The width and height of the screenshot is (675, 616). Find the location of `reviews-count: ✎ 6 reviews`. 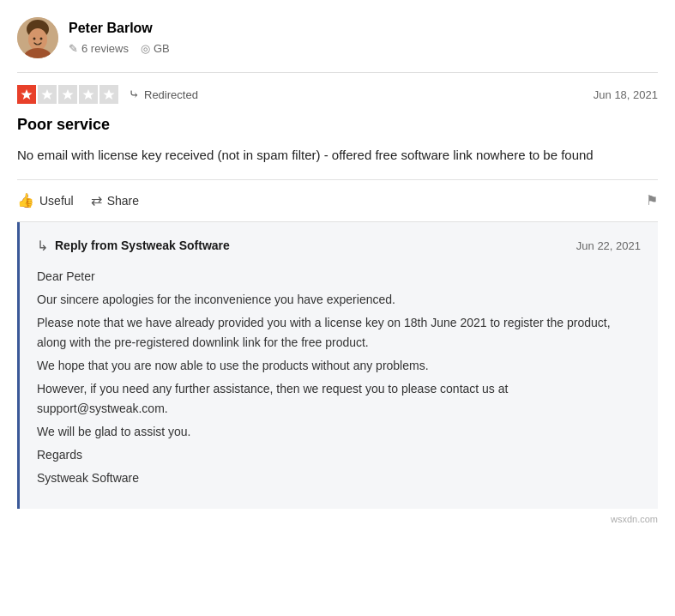

reviews-count: ✎ 6 reviews is located at coordinates (99, 49).